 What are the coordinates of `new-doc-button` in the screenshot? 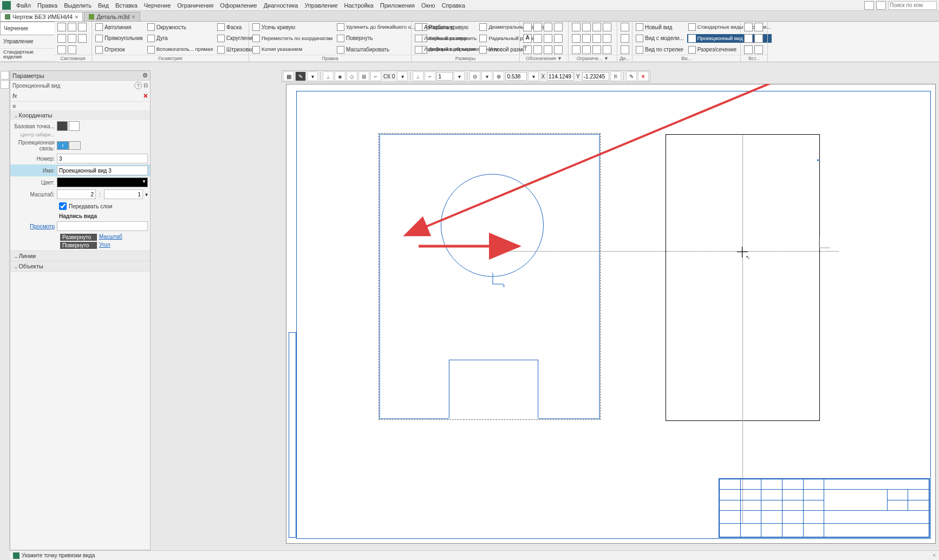 It's located at (72, 27).